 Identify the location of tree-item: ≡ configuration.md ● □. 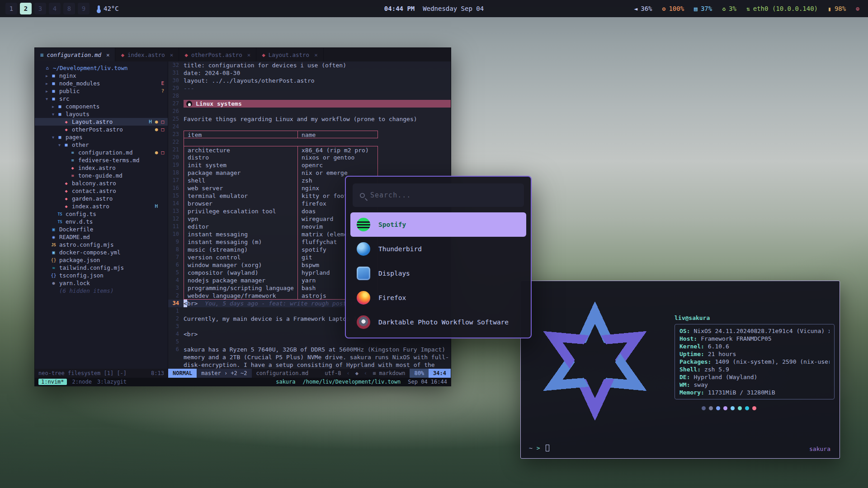
(101, 153).